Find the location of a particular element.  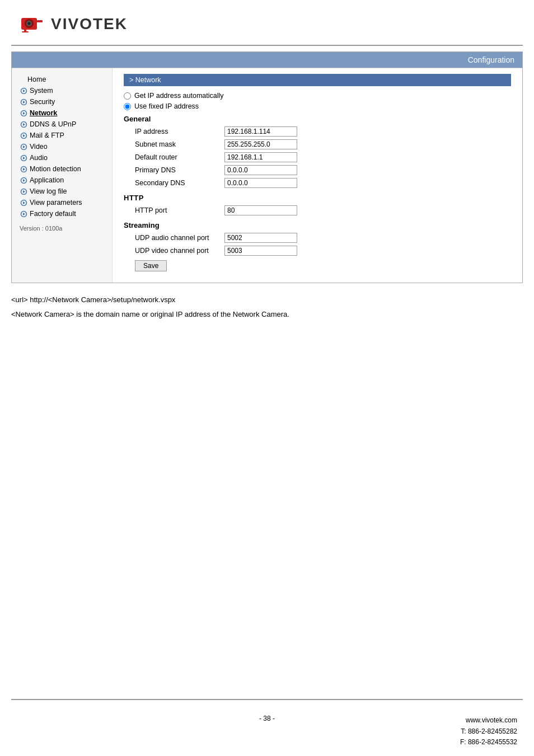

company-phone: T: 886-2-82455282 is located at coordinates (489, 732).